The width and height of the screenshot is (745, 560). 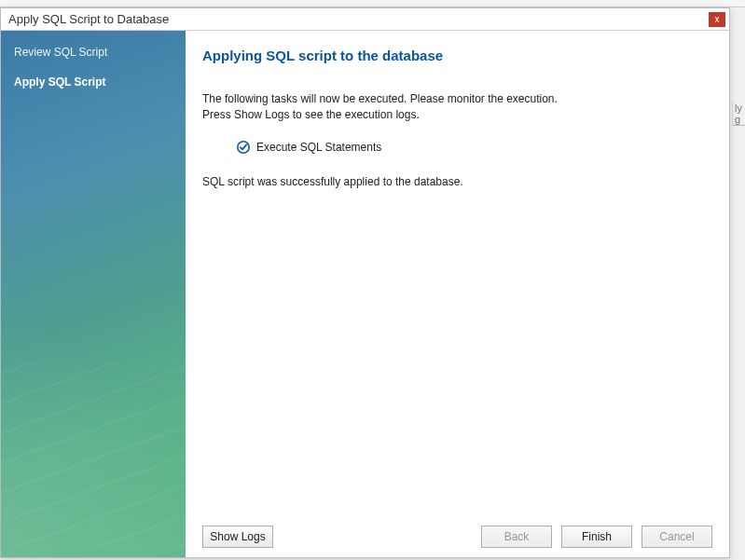 What do you see at coordinates (738, 113) in the screenshot?
I see `background-fragment: ly g` at bounding box center [738, 113].